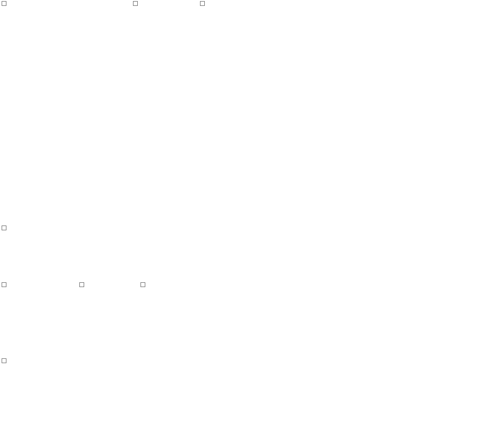 The height and width of the screenshot is (436, 504). I want to click on macd-swatch-icon, so click(4, 285).